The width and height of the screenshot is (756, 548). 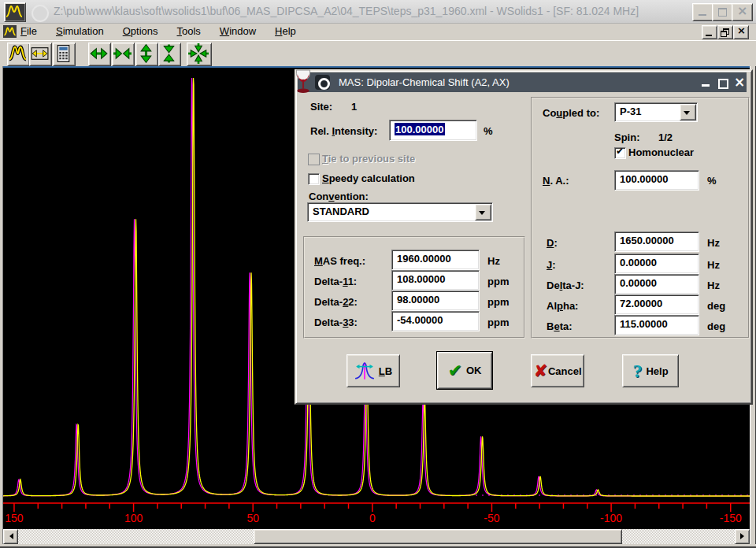 I want to click on toolbar-calculator-button, so click(x=65, y=54).